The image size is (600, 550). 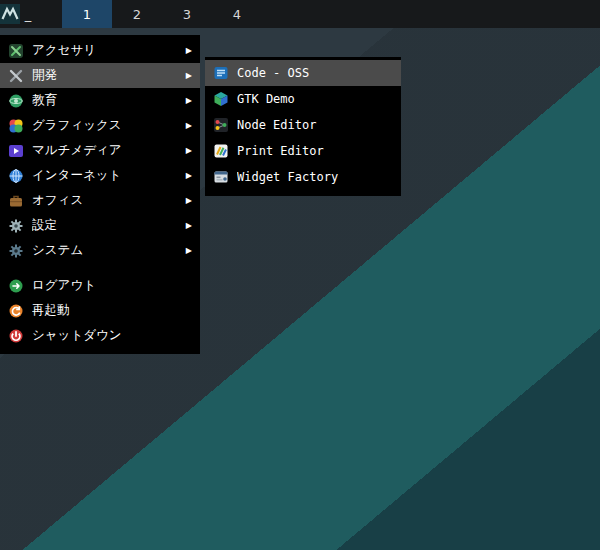 I want to click on menu-item-development-label: 開発, so click(x=105, y=76).